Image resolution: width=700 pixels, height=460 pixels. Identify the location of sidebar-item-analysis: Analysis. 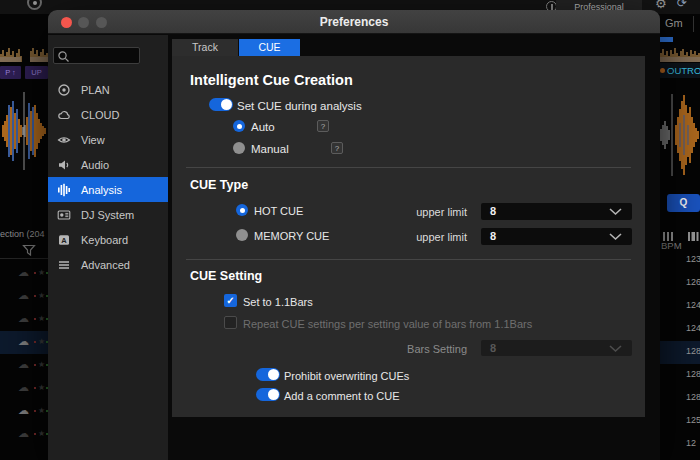
(108, 190).